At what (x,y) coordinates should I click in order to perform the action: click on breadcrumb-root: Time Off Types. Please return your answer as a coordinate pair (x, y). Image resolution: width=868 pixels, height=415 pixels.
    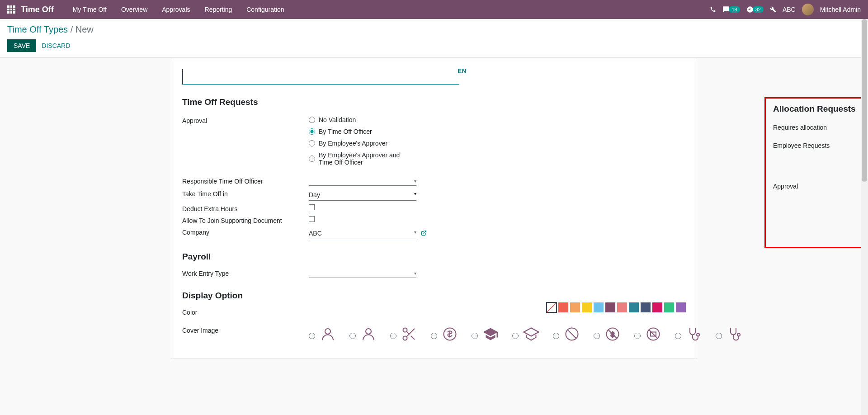
    Looking at the image, I should click on (38, 29).